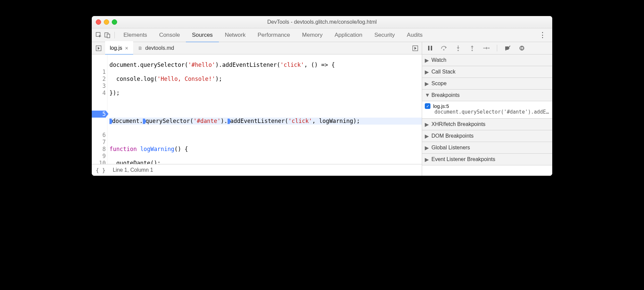 The width and height of the screenshot is (644, 290). Describe the element at coordinates (133, 170) in the screenshot. I see `cursor-position: Line 1, Column 1` at that location.